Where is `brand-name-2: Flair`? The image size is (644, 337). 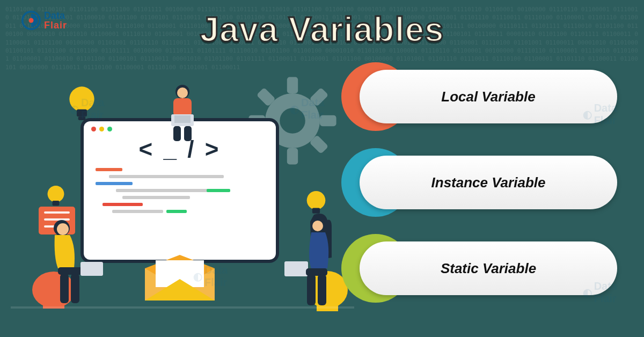 brand-name-2: Flair is located at coordinates (56, 25).